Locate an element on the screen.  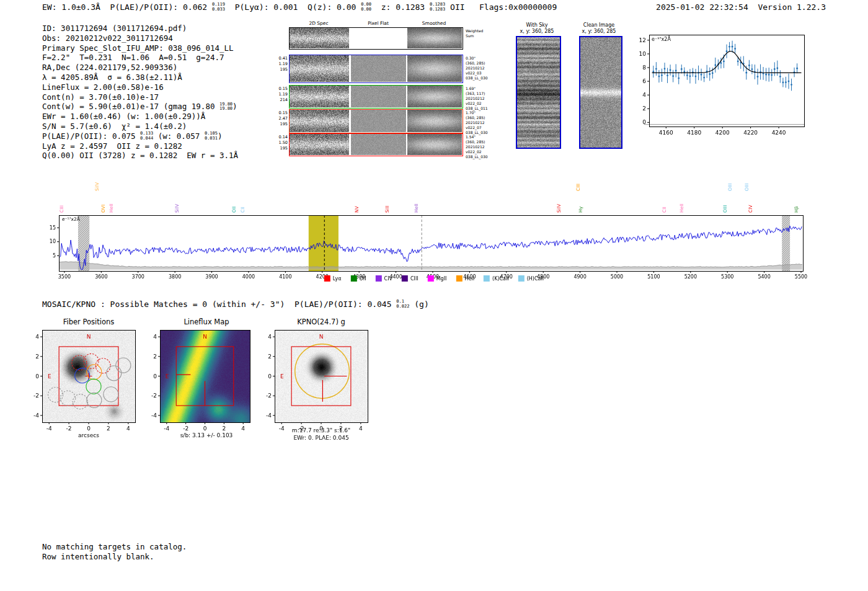
kpno-caption-1: m:17.7 re:3.3" s:1.6" is located at coordinates (321, 430).